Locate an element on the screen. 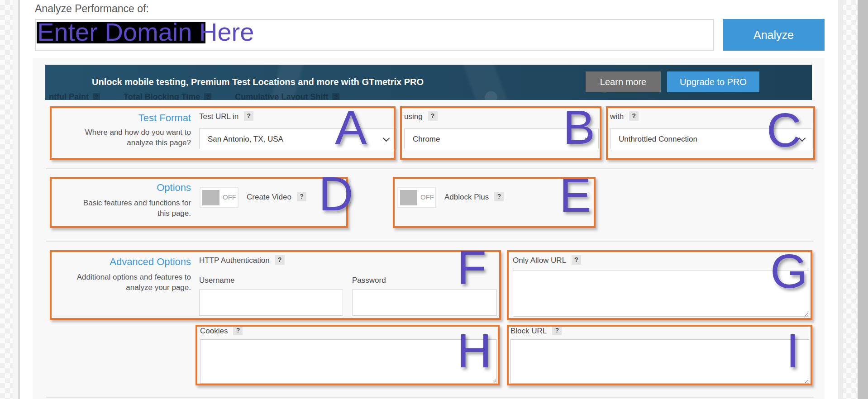 The width and height of the screenshot is (868, 399). test-location-select-control: San Antonio, TX, USA is located at coordinates (298, 139).